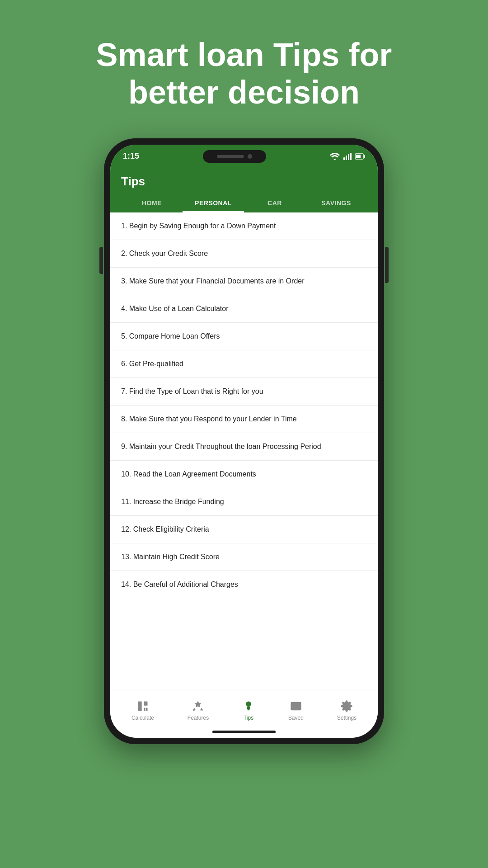 This screenshot has height=868, width=488. I want to click on status-bar: 1:15, so click(244, 156).